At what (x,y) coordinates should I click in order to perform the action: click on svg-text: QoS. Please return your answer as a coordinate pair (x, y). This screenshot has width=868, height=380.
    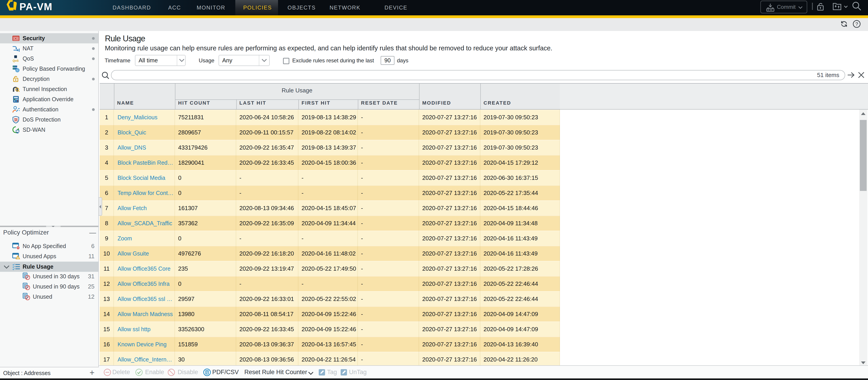
    Looking at the image, I should click on (16, 61).